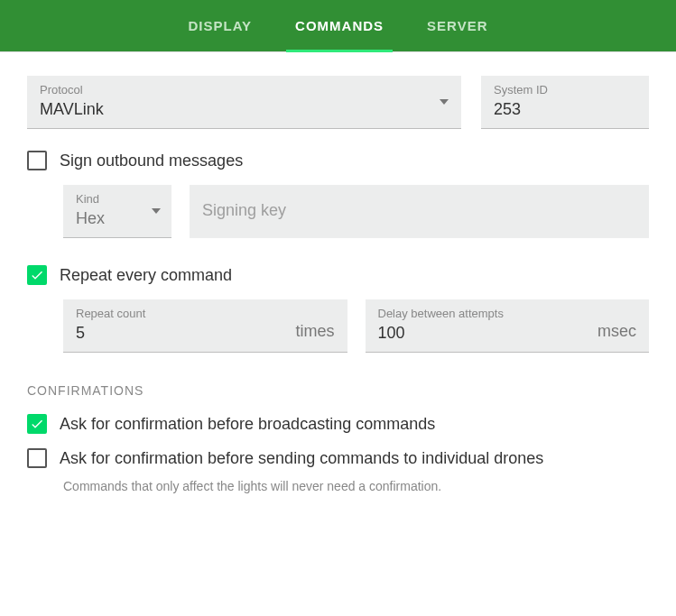  I want to click on confirm-individual-checkbox, so click(37, 458).